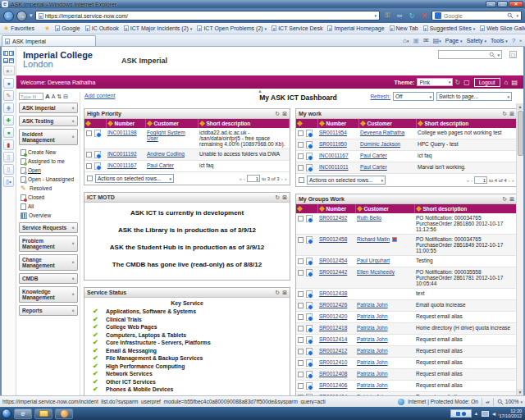 Image resolution: width=525 pixels, height=420 pixels. Describe the element at coordinates (48, 228) in the screenshot. I see `sidebar-section-service-requests: Service Requests»` at that location.